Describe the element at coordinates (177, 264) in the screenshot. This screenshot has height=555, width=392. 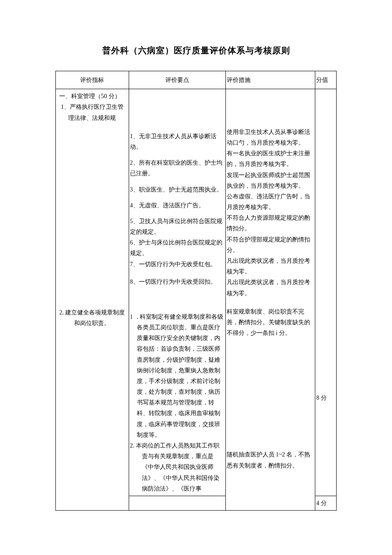
I see `section1-point: 7、一切医疗行为中无收受红包。` at that location.